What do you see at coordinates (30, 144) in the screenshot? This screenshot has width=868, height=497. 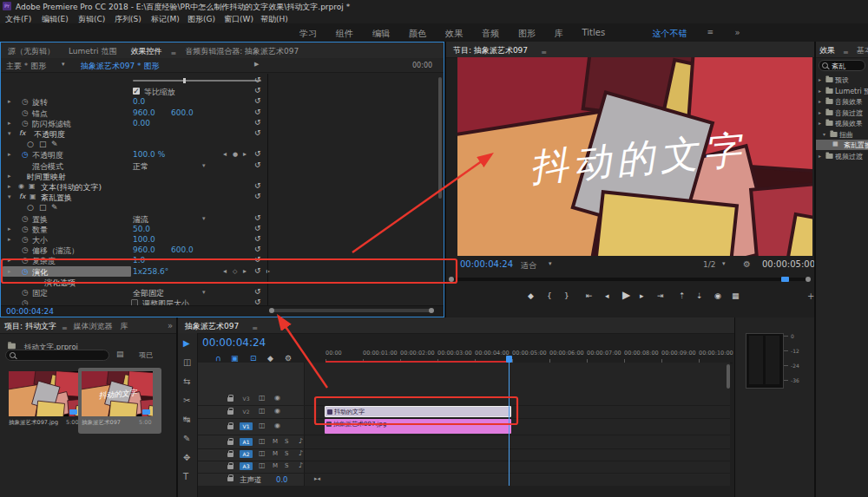 I see `ellipse-mask-icon: ○` at bounding box center [30, 144].